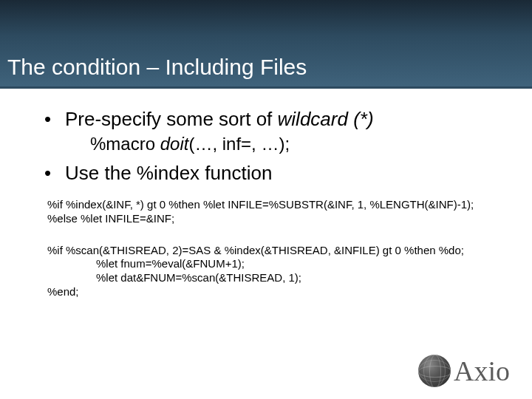  I want to click on bullet-text-italic: wildcard (*), so click(326, 119).